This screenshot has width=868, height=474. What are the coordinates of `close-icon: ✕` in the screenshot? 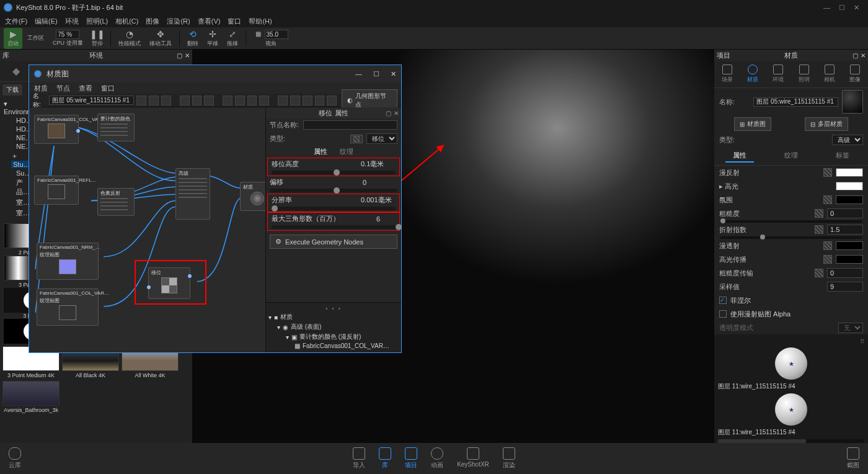 It's located at (396, 113).